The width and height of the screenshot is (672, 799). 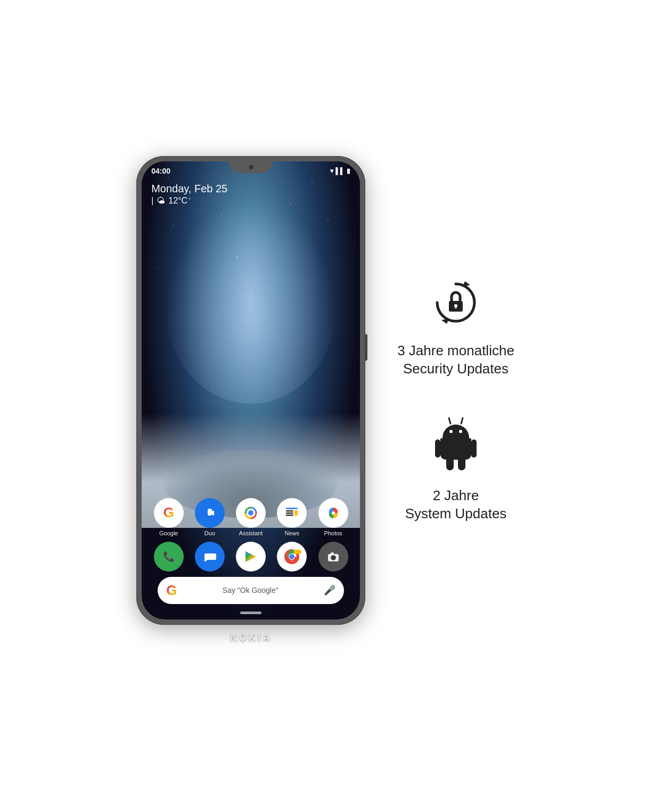 I want to click on date-display: Monday, Feb 25, so click(x=251, y=189).